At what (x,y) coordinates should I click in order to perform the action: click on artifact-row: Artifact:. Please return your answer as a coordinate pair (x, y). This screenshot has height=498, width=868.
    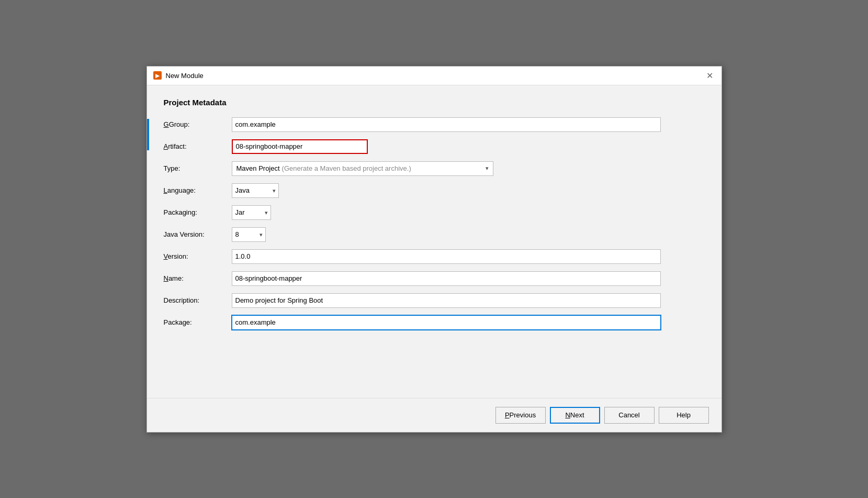
    Looking at the image, I should click on (434, 147).